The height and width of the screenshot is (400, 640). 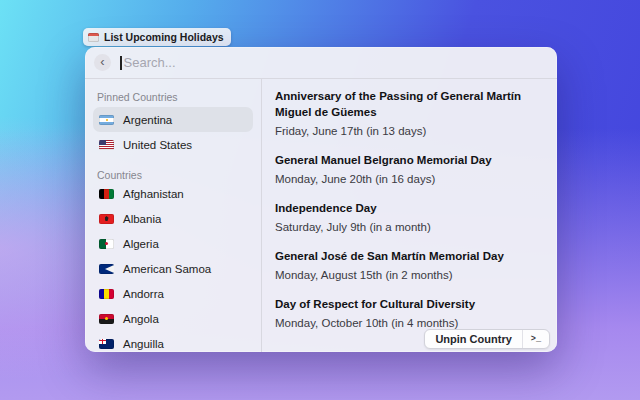 What do you see at coordinates (141, 319) in the screenshot?
I see `sidebar-item-label: Angola` at bounding box center [141, 319].